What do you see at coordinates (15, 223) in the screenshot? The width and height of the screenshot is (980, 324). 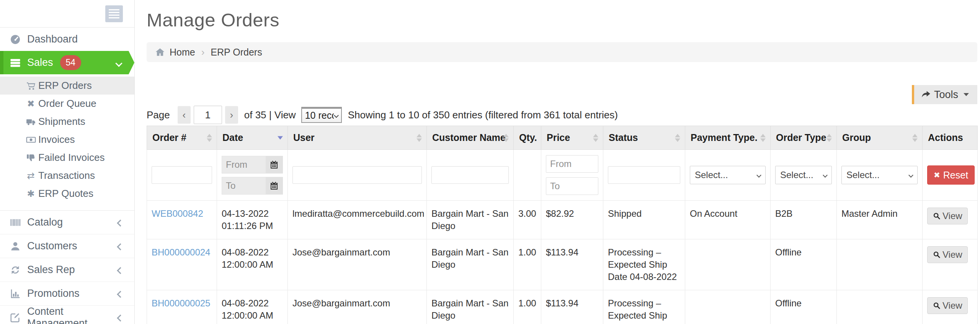 I see `barcode-icon` at bounding box center [15, 223].